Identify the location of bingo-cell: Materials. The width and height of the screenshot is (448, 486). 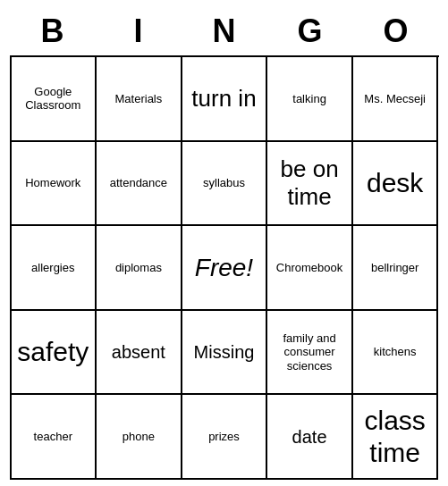
(139, 100).